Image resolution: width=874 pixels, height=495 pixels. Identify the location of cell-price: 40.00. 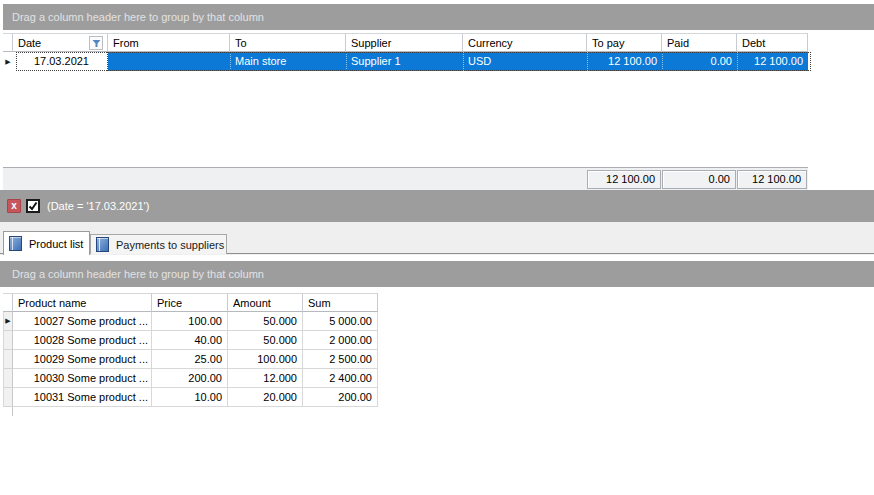
(190, 340).